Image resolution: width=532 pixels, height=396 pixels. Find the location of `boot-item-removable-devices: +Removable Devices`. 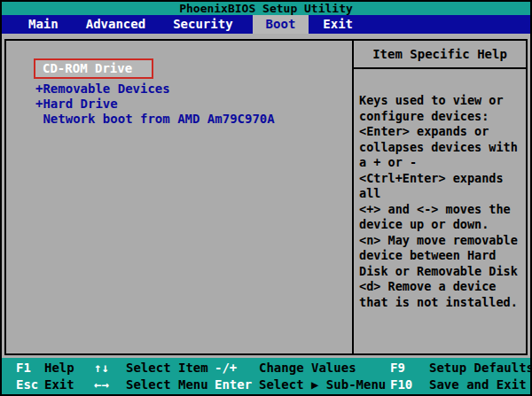

boot-item-removable-devices: +Removable Devices is located at coordinates (179, 89).